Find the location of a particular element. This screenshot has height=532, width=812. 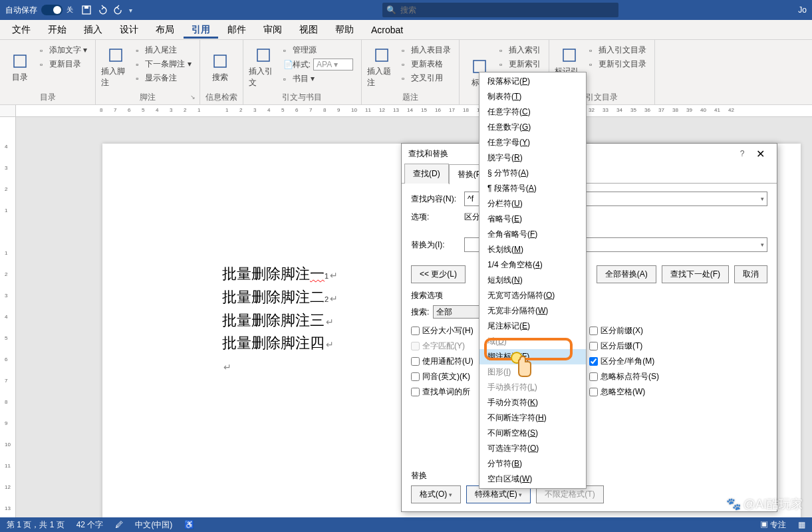

ribbon-item: ▫管理源 is located at coordinates (318, 51).